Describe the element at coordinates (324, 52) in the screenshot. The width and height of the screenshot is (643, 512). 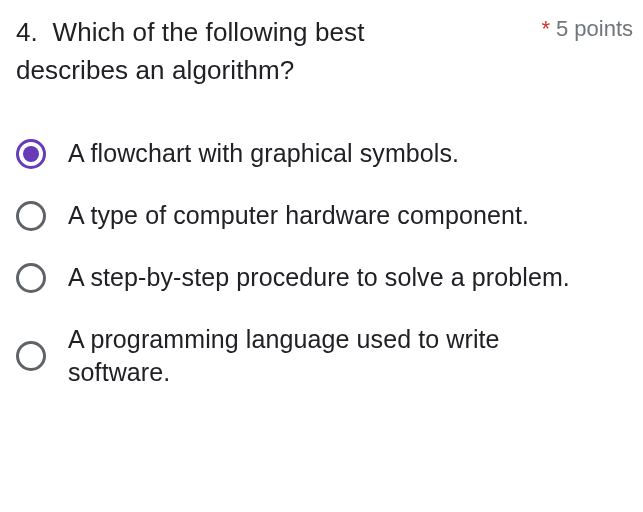
I see `question-header: 4. Which of the following best describes…` at that location.